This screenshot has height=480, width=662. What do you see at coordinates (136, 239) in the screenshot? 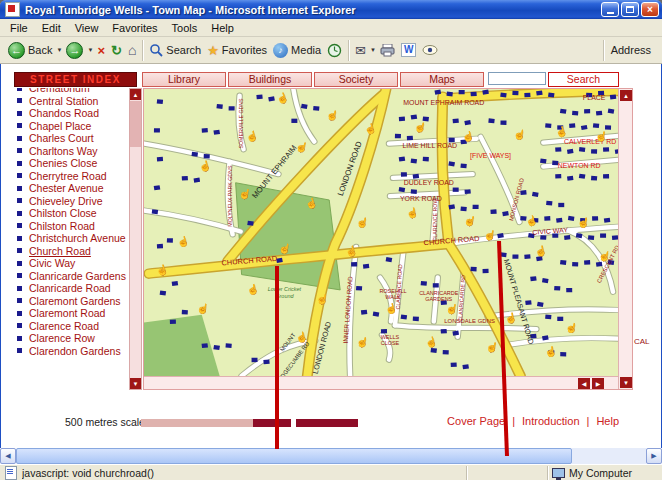
I see `sidebar-scrollbar: ▲ ▼` at bounding box center [136, 239].